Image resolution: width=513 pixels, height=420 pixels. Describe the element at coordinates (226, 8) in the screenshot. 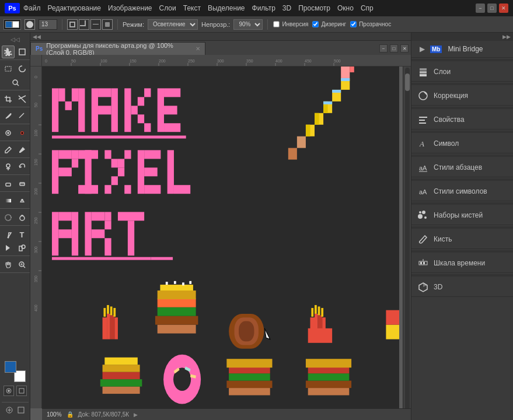

I see `menu-select: Выделение` at that location.